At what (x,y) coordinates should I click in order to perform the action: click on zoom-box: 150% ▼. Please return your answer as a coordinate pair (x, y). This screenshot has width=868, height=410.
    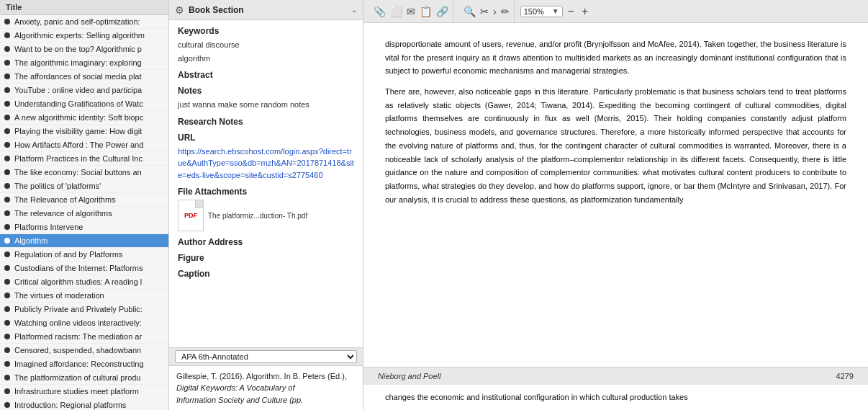
    Looking at the image, I should click on (541, 12).